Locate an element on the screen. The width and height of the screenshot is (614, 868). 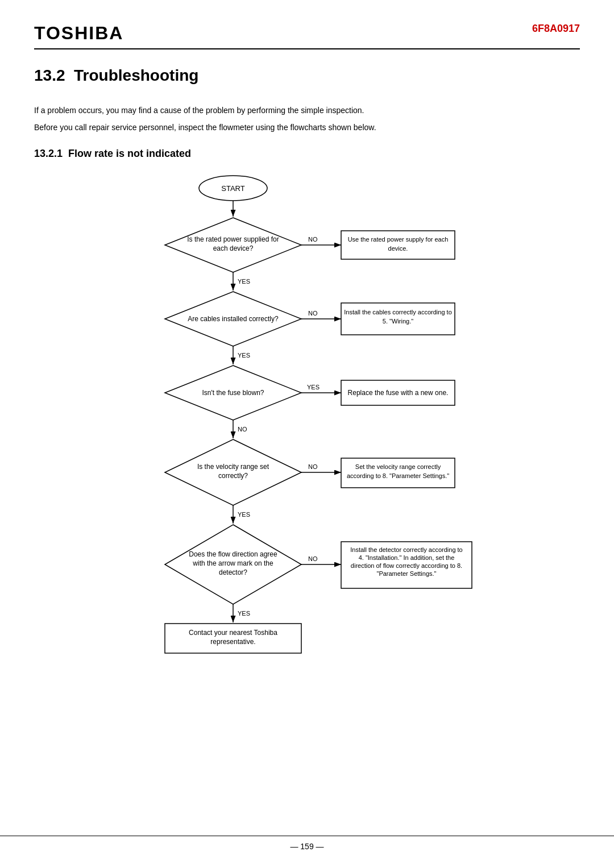
q3-no-label: NO is located at coordinates (242, 429).